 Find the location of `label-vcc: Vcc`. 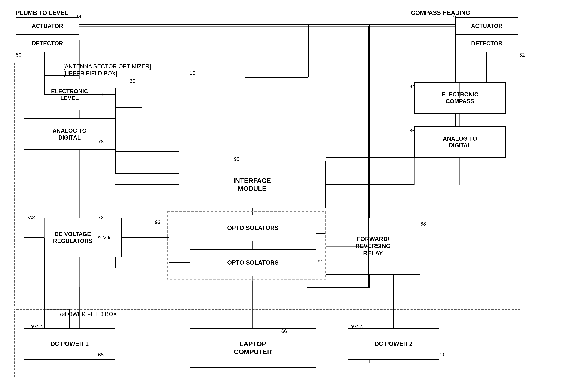

label-vcc: Vcc is located at coordinates (32, 217).